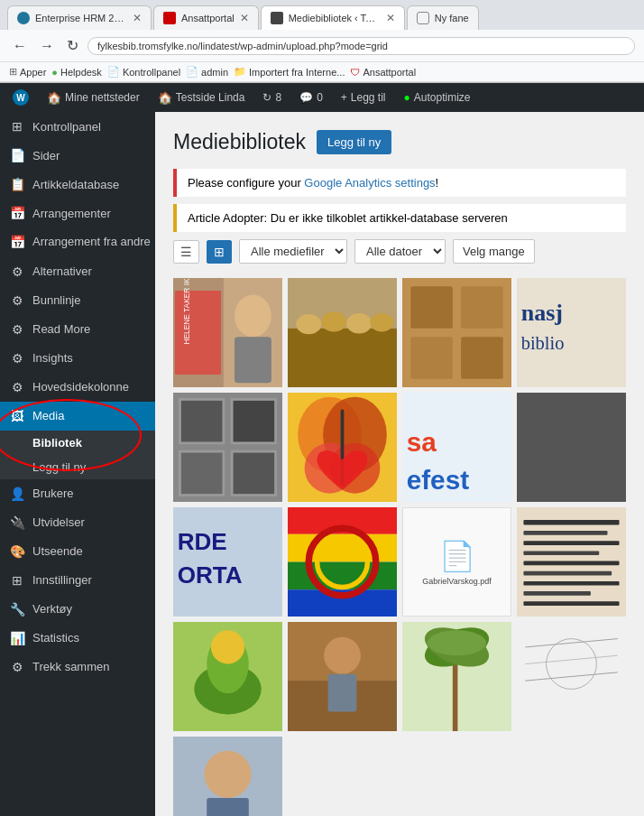 The width and height of the screenshot is (644, 816). What do you see at coordinates (443, 18) in the screenshot?
I see `tab-ny: Ny fane` at bounding box center [443, 18].